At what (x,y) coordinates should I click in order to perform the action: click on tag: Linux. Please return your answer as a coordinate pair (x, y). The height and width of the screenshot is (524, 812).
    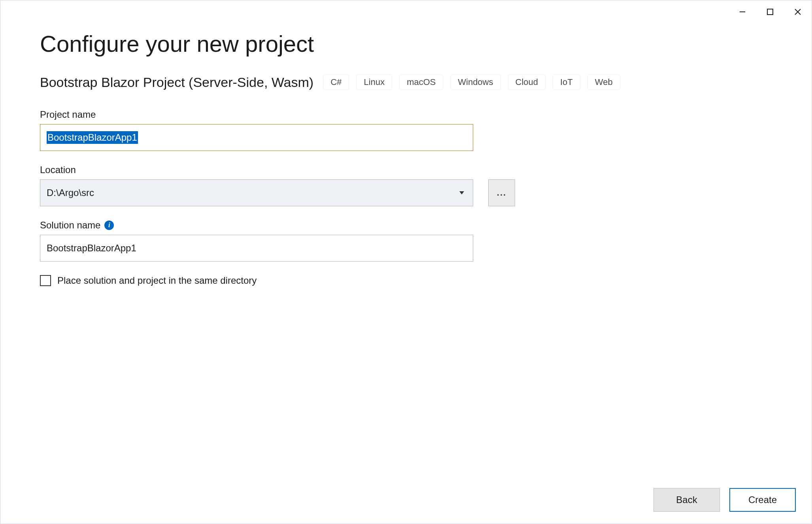
    Looking at the image, I should click on (374, 82).